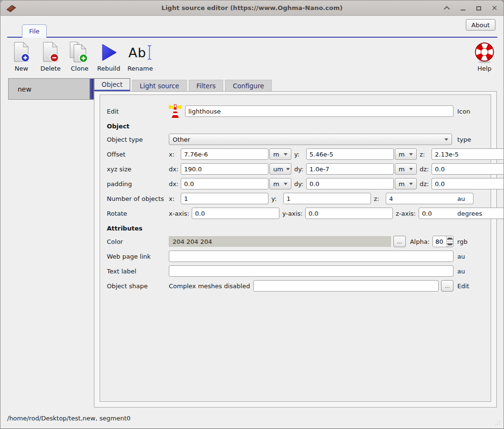 The image size is (504, 429). Describe the element at coordinates (138, 271) in the screenshot. I see `text-label-label: Text label` at that location.